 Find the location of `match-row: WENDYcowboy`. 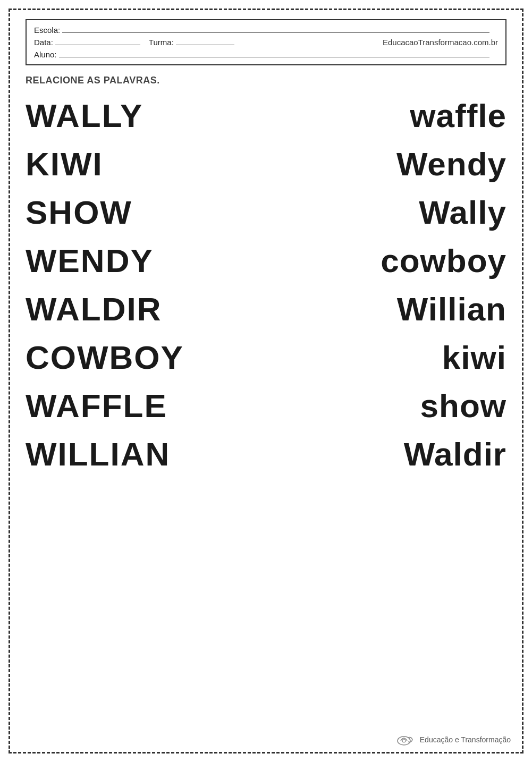

match-row: WENDYcowboy is located at coordinates (266, 260).